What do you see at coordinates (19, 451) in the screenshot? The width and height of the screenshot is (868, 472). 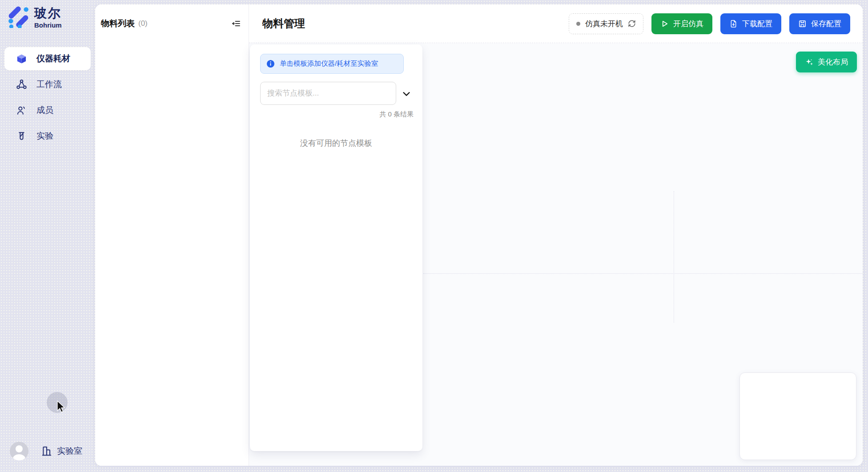 I see `user-avatar` at bounding box center [19, 451].